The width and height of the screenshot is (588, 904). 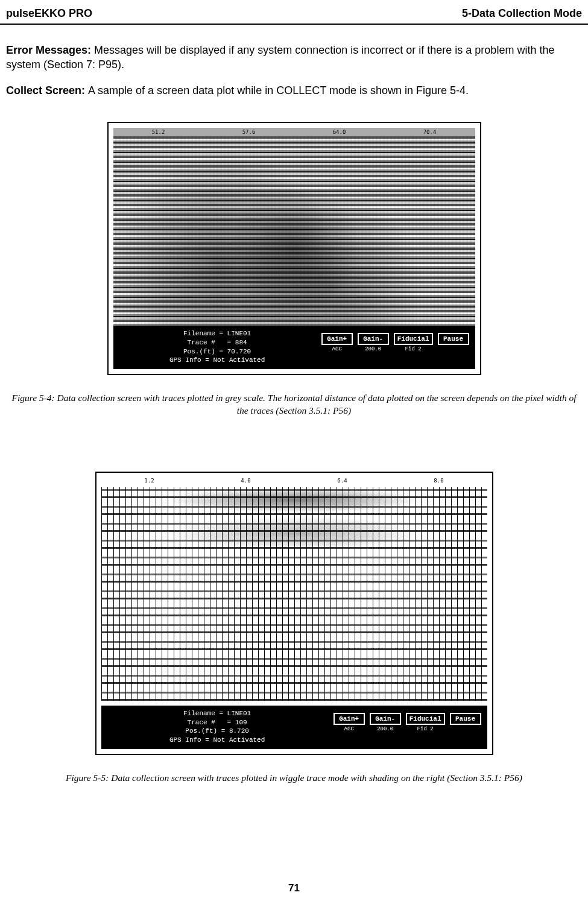 What do you see at coordinates (49, 13) in the screenshot?
I see `header-left: pulseEKKO PRO` at bounding box center [49, 13].